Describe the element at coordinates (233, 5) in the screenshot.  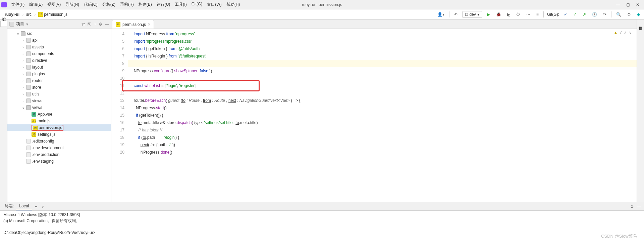
I see `menu-item: 帮助(H)` at that location.